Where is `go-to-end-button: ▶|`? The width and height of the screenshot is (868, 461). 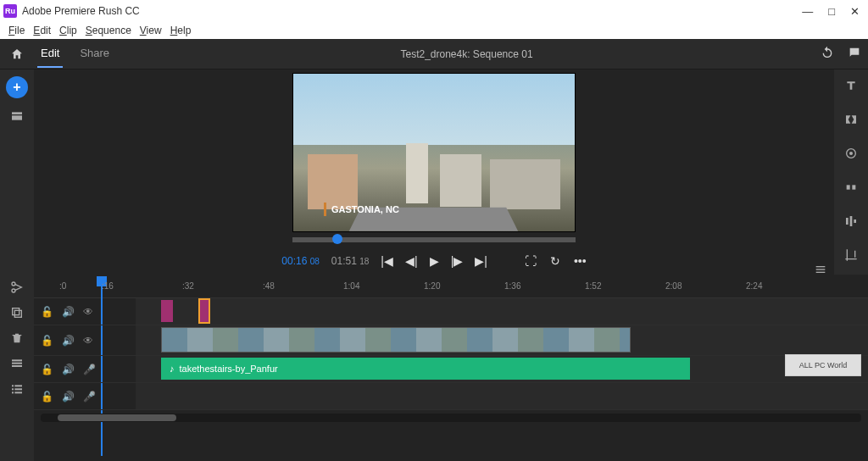 go-to-end-button: ▶| is located at coordinates (481, 261).